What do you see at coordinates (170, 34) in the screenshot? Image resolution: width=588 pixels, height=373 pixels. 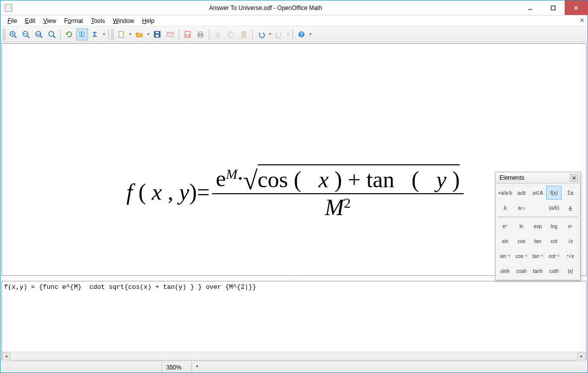 I see `send-mail-button` at bounding box center [170, 34].